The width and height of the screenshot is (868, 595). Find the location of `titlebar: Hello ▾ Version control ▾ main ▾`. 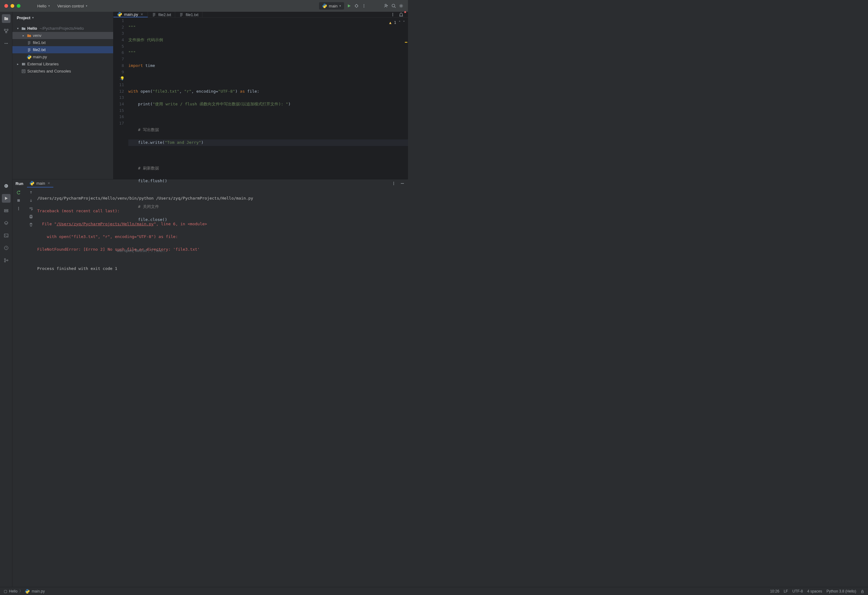

titlebar: Hello ▾ Version control ▾ main ▾ is located at coordinates (204, 6).